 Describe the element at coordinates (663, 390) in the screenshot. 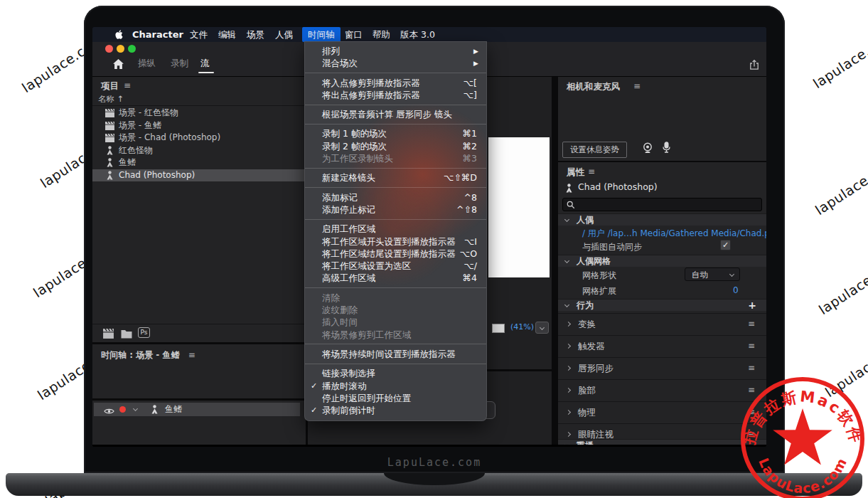

I see `behavior-row: 脸部 ≡` at that location.